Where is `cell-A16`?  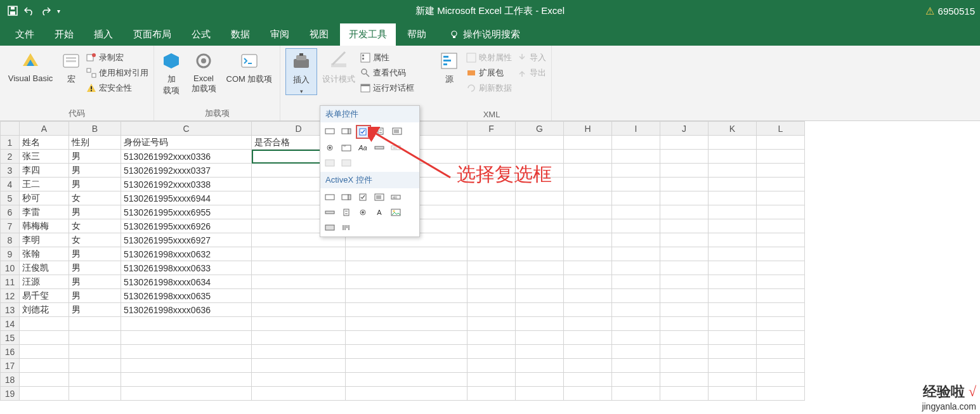
cell-A16 is located at coordinates (44, 352).